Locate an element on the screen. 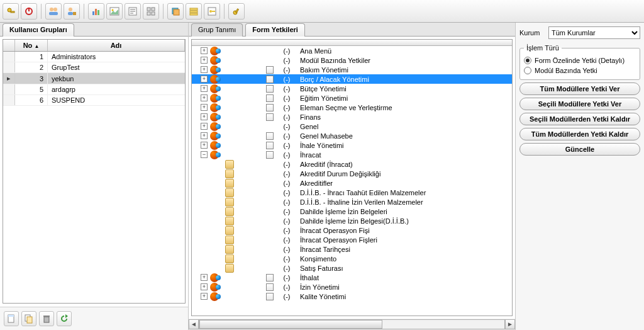  tab-group-def: Grup Tanımı is located at coordinates (217, 30).